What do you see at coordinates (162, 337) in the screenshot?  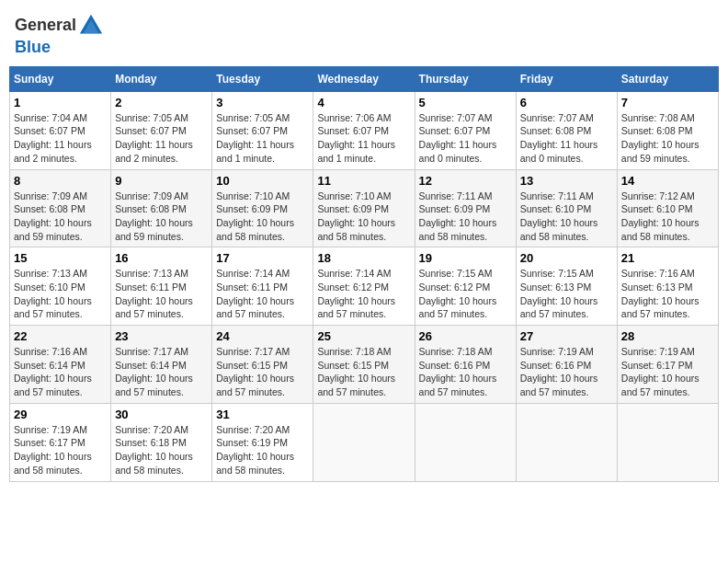 I see `day-number: 23` at bounding box center [162, 337].